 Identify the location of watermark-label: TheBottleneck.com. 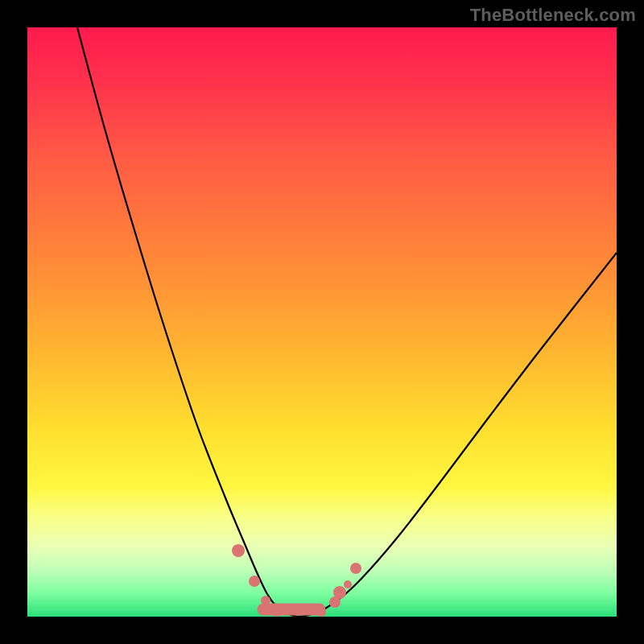
(553, 15).